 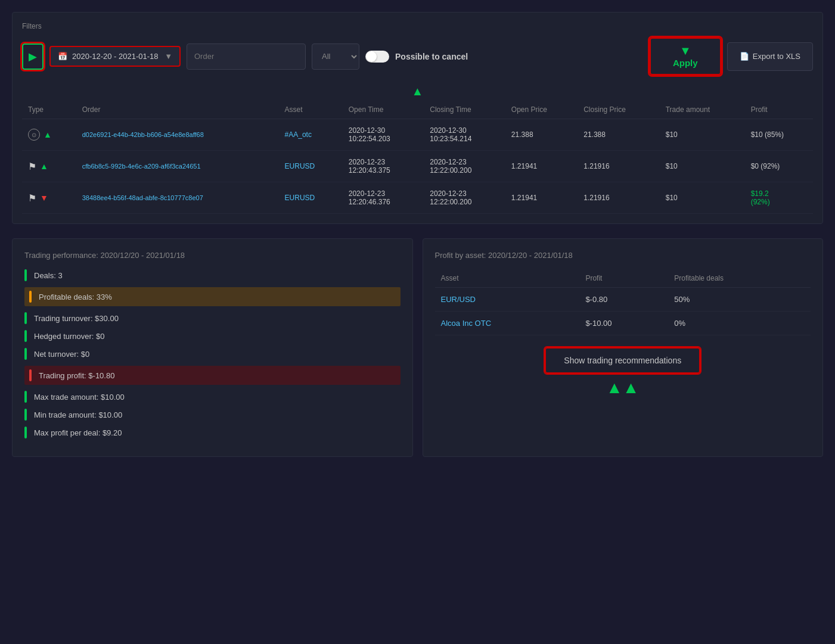 I want to click on chevron-up-indicator: ▲, so click(x=417, y=92).